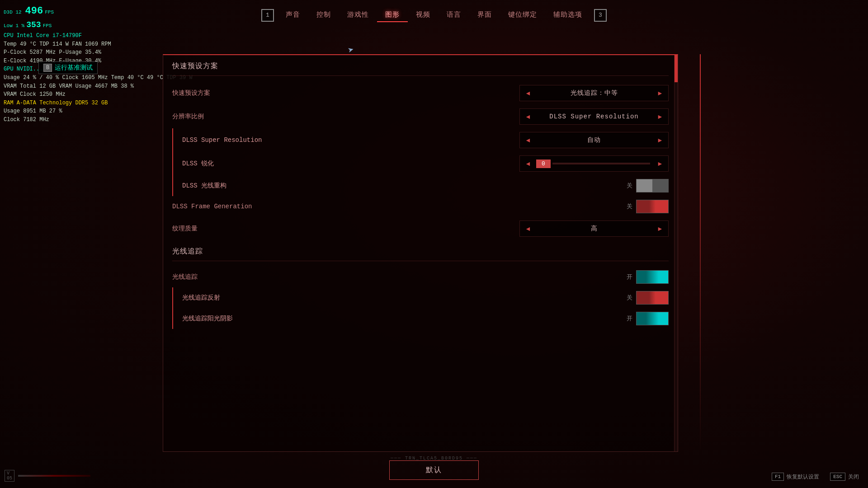 This screenshot has height=488, width=868. What do you see at coordinates (660, 229) in the screenshot?
I see `arrow-right-texture: ►` at bounding box center [660, 229].